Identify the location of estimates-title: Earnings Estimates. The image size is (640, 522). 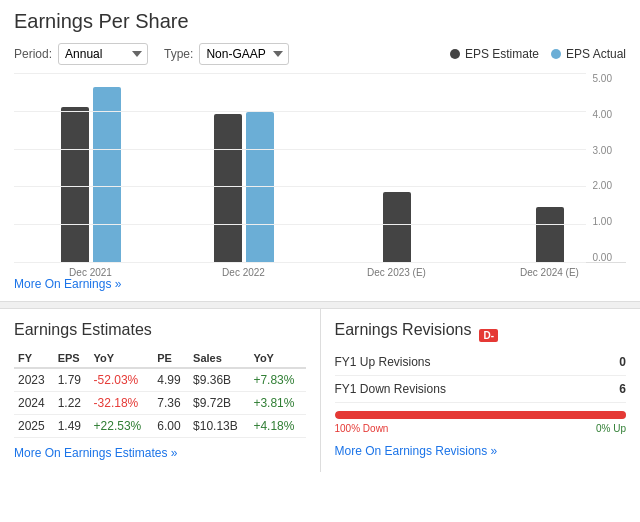
(160, 330).